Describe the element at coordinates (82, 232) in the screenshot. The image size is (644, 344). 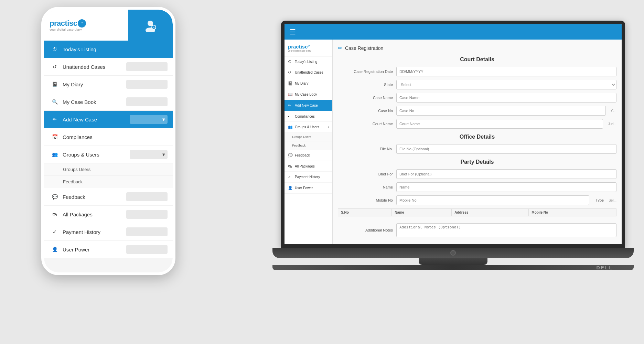
I see `phone-nav-label-payment: Payment History` at that location.